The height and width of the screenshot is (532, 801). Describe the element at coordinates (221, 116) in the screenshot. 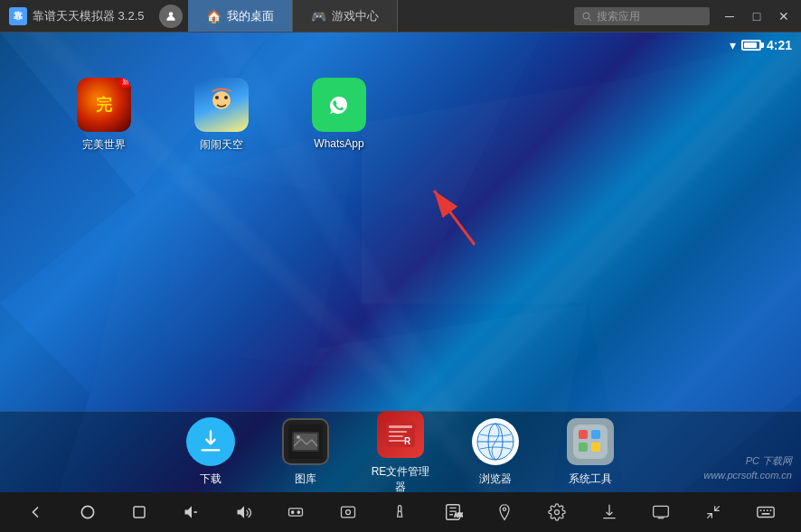

I see `app-naonao-sky: 闹闹天空` at that location.